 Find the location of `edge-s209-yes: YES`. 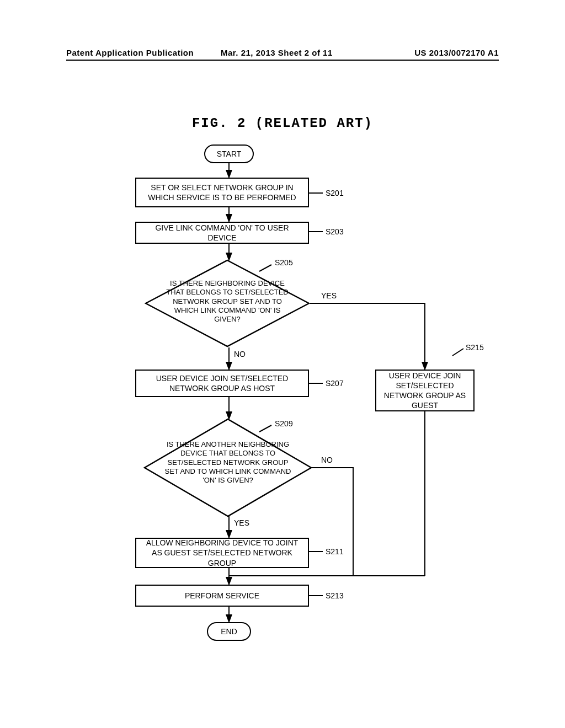

edge-s209-yes: YES is located at coordinates (242, 523).